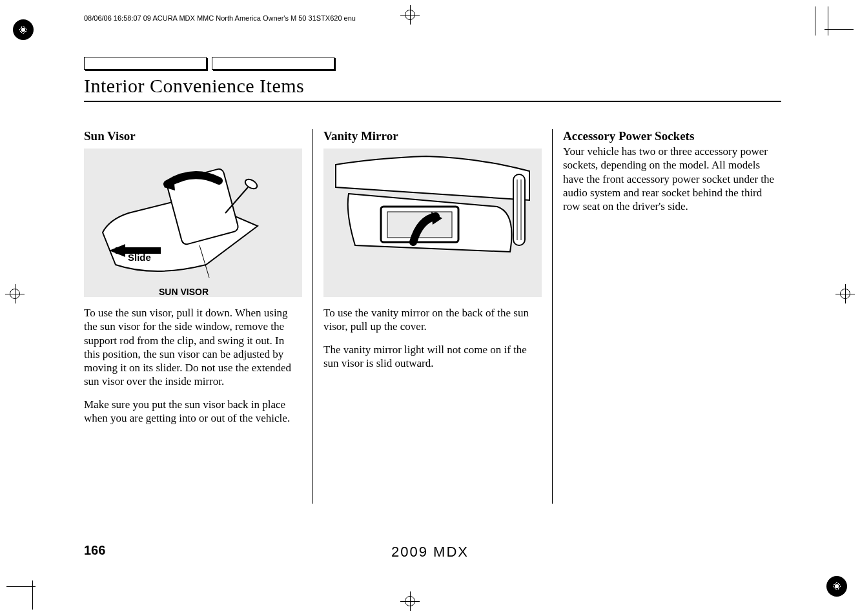 The width and height of the screenshot is (860, 616). Describe the element at coordinates (433, 87) in the screenshot. I see `page-title: Interior Convenience Items` at that location.